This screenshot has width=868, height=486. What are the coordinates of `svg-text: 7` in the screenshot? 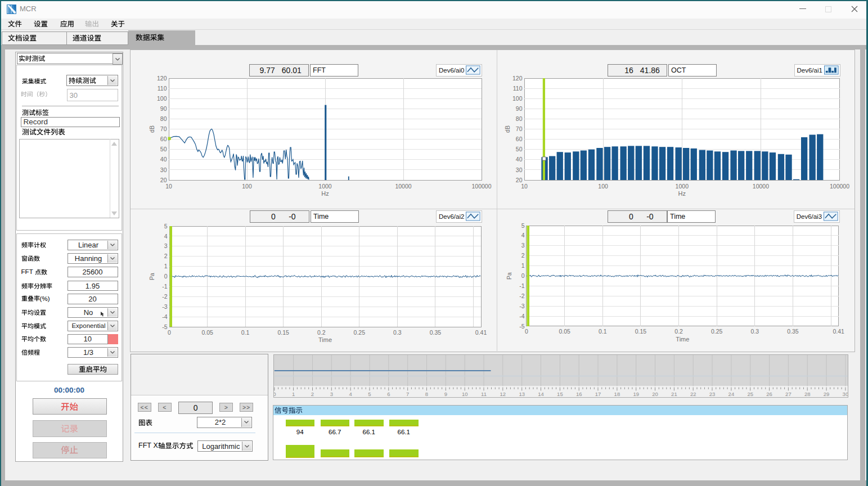 It's located at (407, 394).